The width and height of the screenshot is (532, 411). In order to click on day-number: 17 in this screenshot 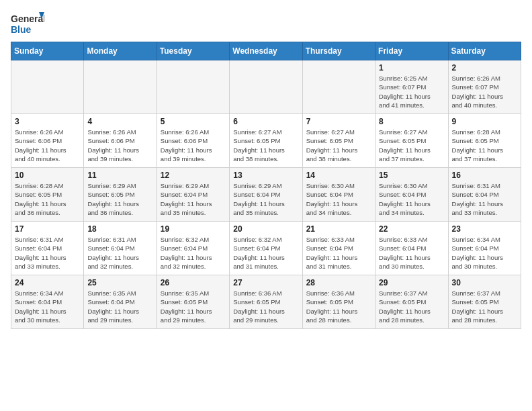, I will do `click(47, 229)`.